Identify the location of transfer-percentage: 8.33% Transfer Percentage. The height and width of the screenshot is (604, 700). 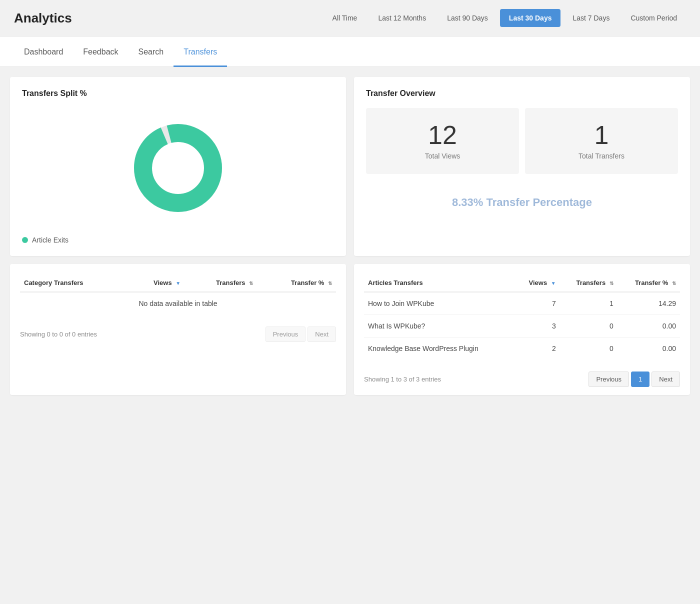
(522, 200).